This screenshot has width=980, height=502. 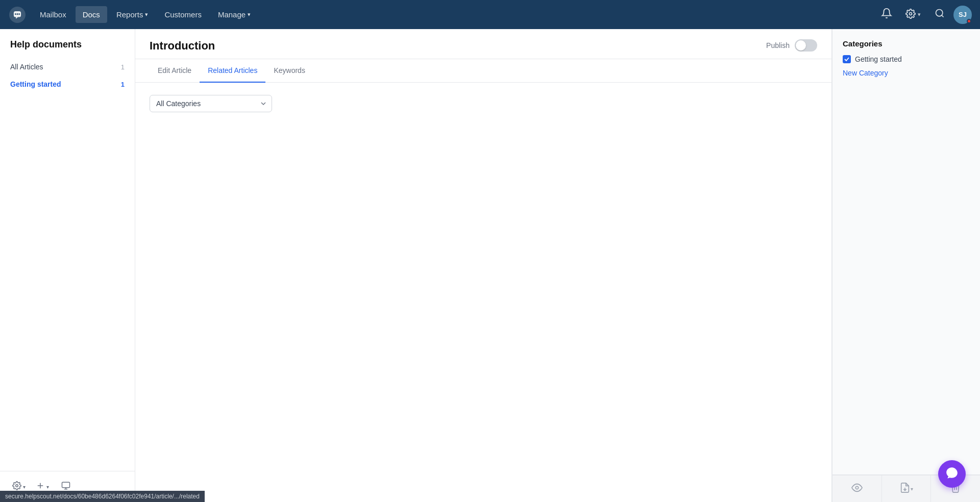 I want to click on eye-icon, so click(x=857, y=489).